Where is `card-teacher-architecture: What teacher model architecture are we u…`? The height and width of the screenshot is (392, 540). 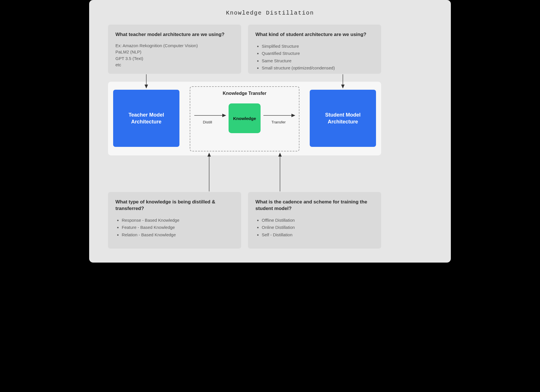 card-teacher-architecture: What teacher model architecture are we u… is located at coordinates (175, 49).